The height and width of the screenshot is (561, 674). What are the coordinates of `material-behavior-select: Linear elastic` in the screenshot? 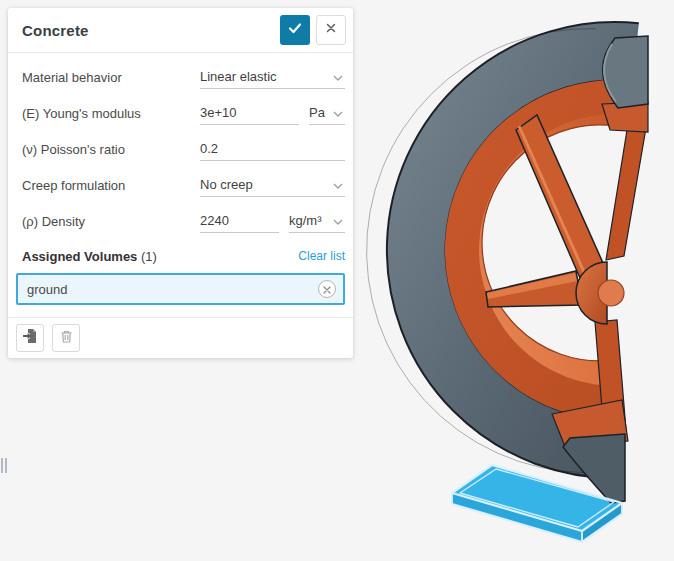 It's located at (272, 78).